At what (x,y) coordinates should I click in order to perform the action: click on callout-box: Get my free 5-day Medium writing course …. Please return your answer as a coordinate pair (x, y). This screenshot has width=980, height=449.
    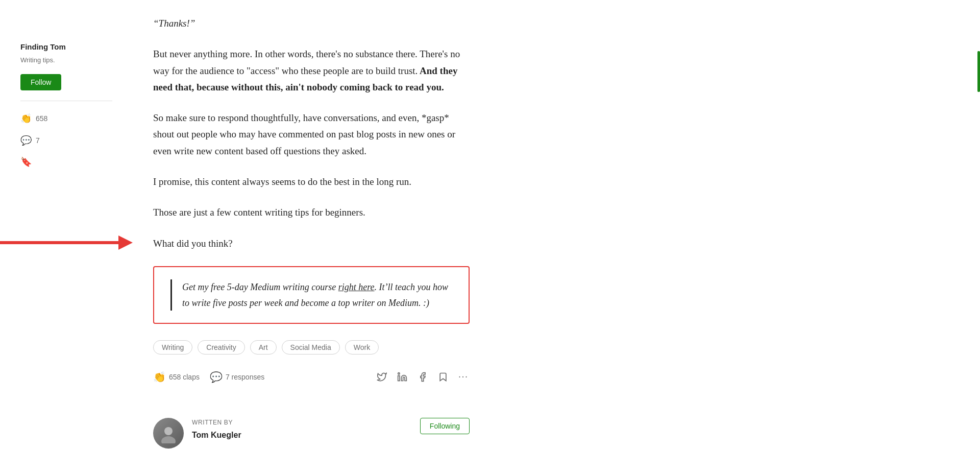
    Looking at the image, I should click on (311, 295).